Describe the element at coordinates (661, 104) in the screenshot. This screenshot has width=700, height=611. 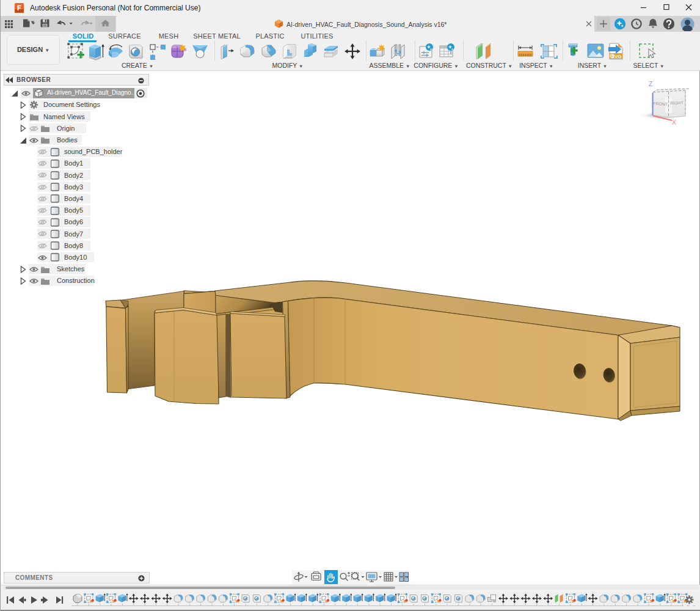
I see `svg-text: FRONT` at that location.